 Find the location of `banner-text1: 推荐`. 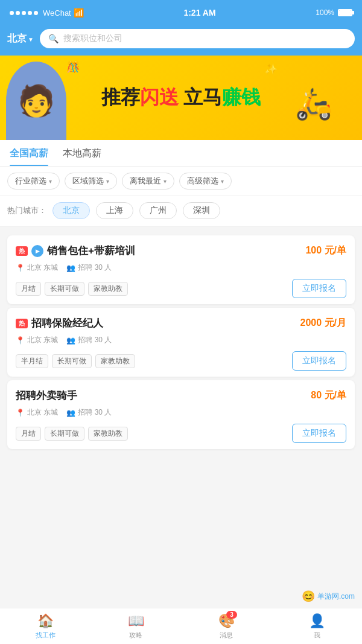

banner-text1: 推荐 is located at coordinates (121, 97).